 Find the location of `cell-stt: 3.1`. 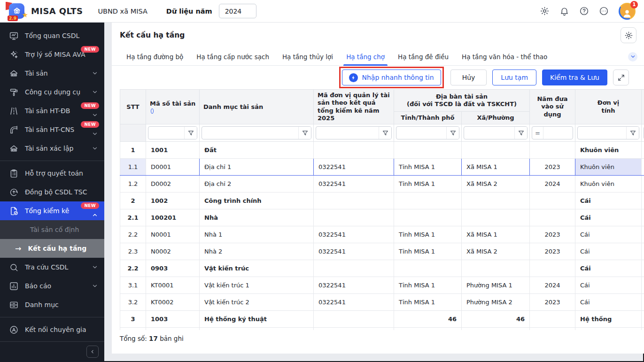

cell-stt: 3.1 is located at coordinates (133, 285).